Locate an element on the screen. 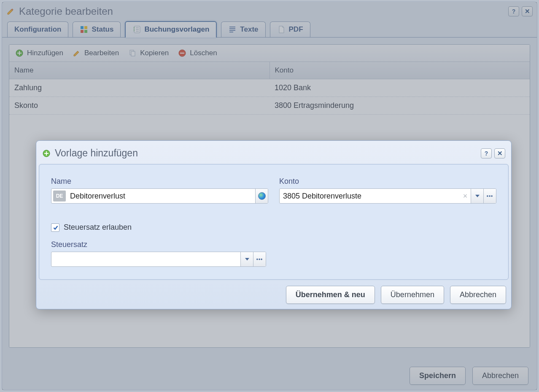 Image resolution: width=539 pixels, height=392 pixels. toolbar-copy: Kopieren is located at coordinates (148, 53).